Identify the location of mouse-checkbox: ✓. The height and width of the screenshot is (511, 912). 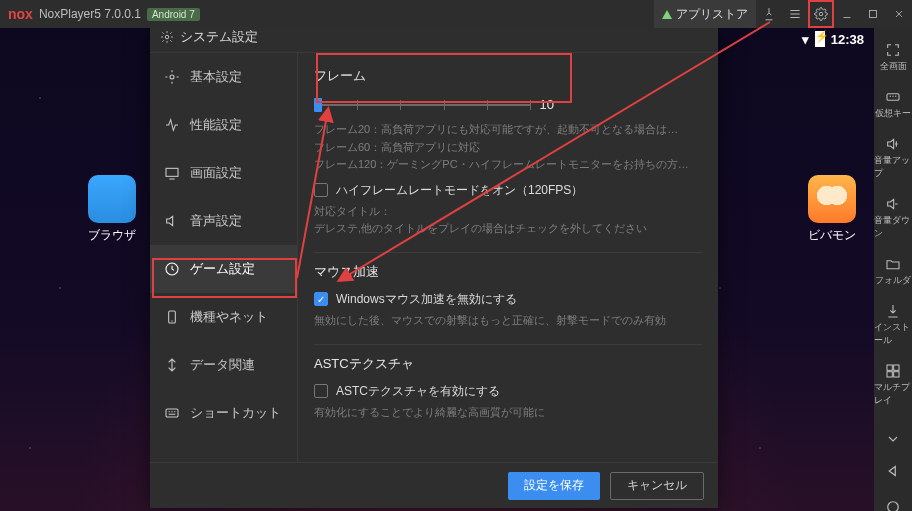
(321, 299).